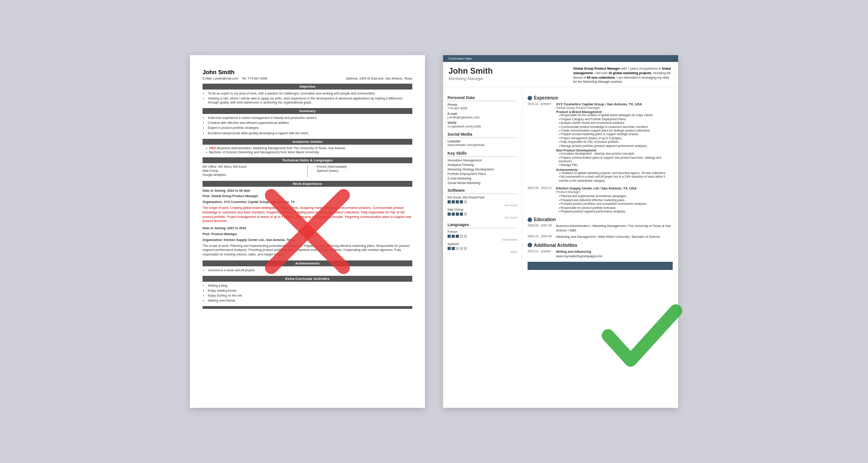  I want to click on left-objective-list: To be an expert in my area of work, with…, so click(307, 98).